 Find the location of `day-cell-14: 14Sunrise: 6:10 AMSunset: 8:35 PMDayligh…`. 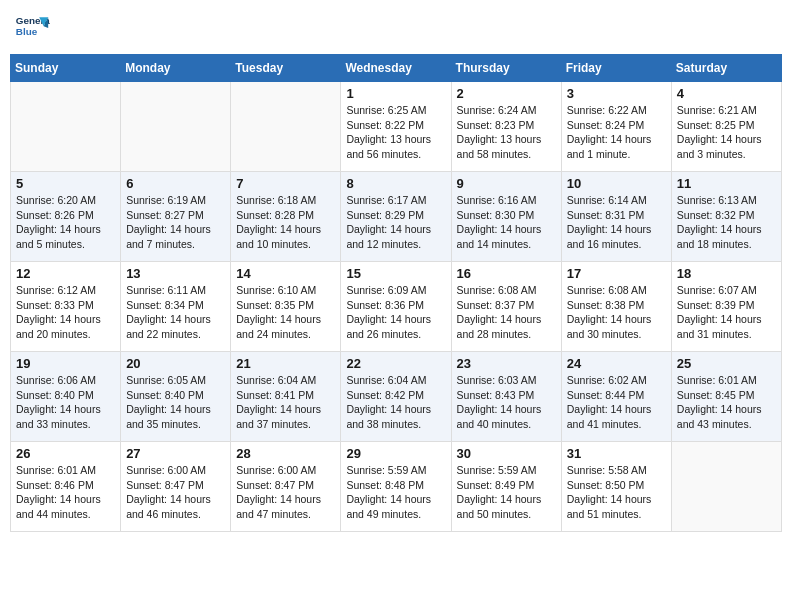

day-cell-14: 14Sunrise: 6:10 AMSunset: 8:35 PMDayligh… is located at coordinates (286, 307).